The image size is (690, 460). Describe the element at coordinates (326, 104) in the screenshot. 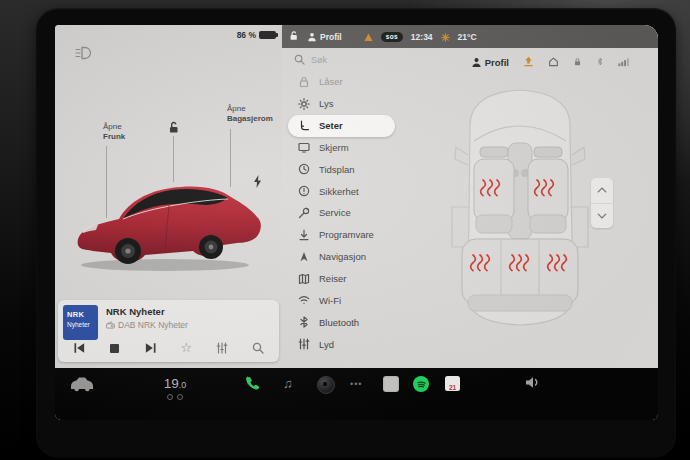

I see `menu-label: Lys` at that location.